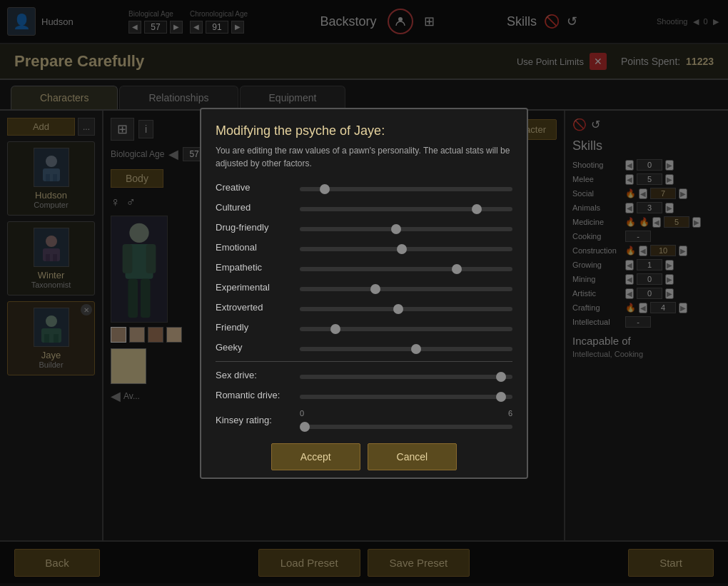 This screenshot has width=728, height=586. I want to click on trait-row-experimental: Experimental, so click(364, 288).